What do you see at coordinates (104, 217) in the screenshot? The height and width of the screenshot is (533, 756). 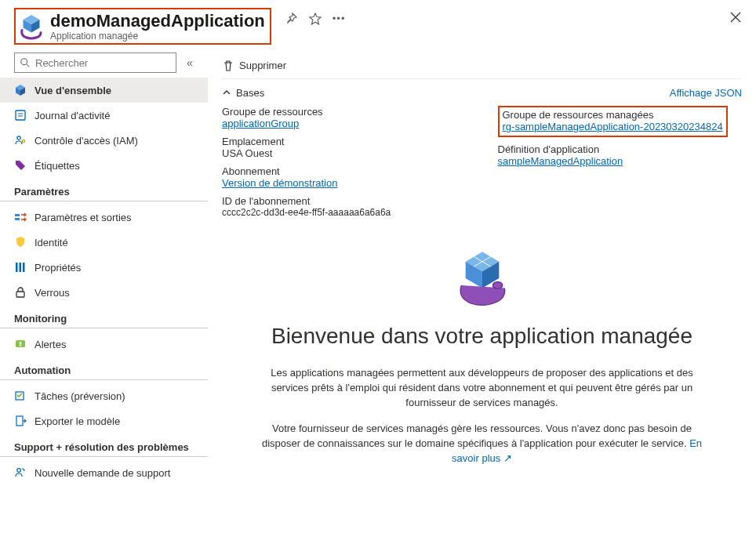 I see `sidebar-item-params-outputs: Paramètres et sorties` at bounding box center [104, 217].